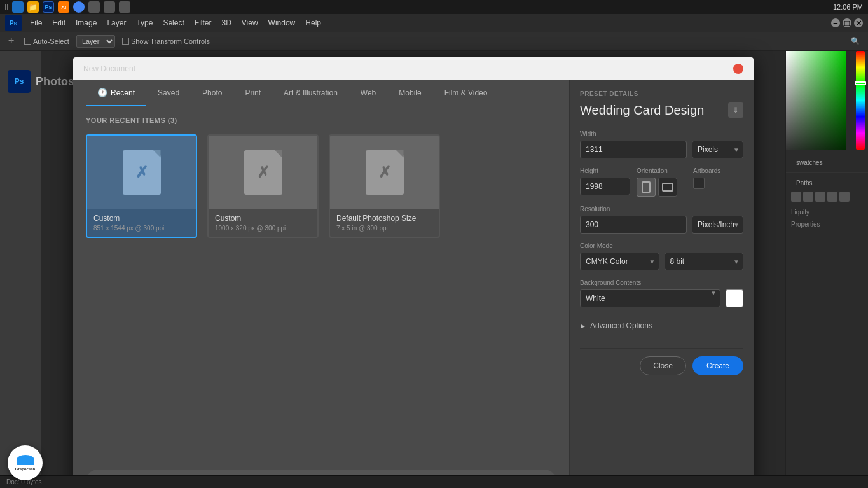  Describe the element at coordinates (173, 120) in the screenshot. I see `recent-items-count: (3)` at that location.